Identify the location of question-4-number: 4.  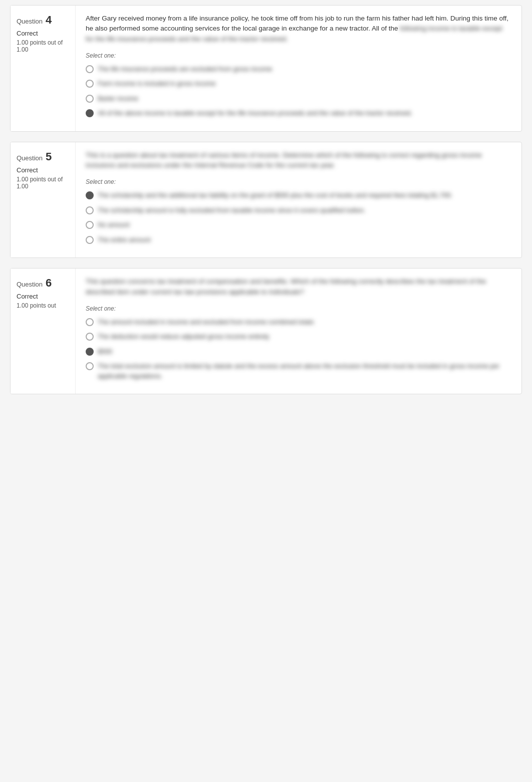
(49, 20).